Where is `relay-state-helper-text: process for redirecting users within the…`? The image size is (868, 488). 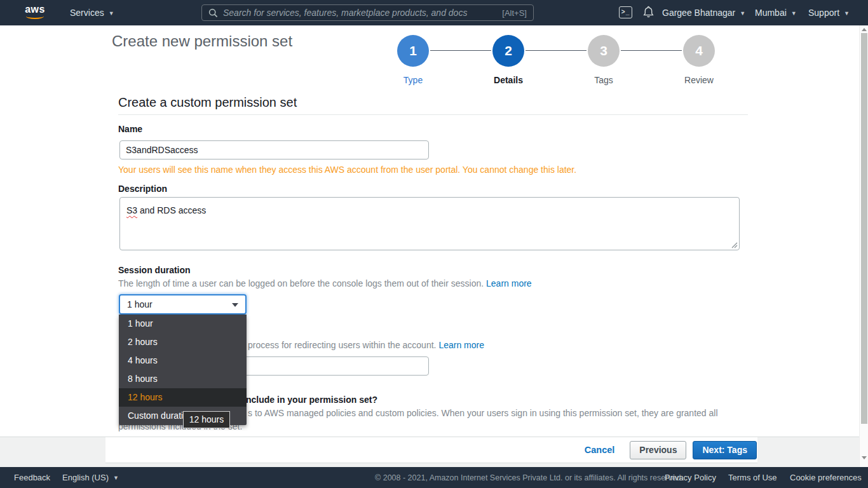
relay-state-helper-text: process for redirecting users within the… is located at coordinates (343, 345).